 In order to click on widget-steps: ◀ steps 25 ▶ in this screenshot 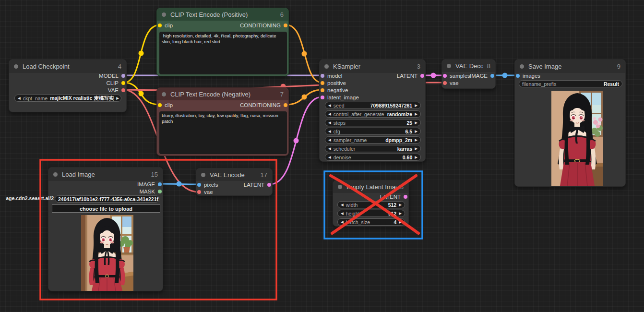, I will do `click(373, 123)`.